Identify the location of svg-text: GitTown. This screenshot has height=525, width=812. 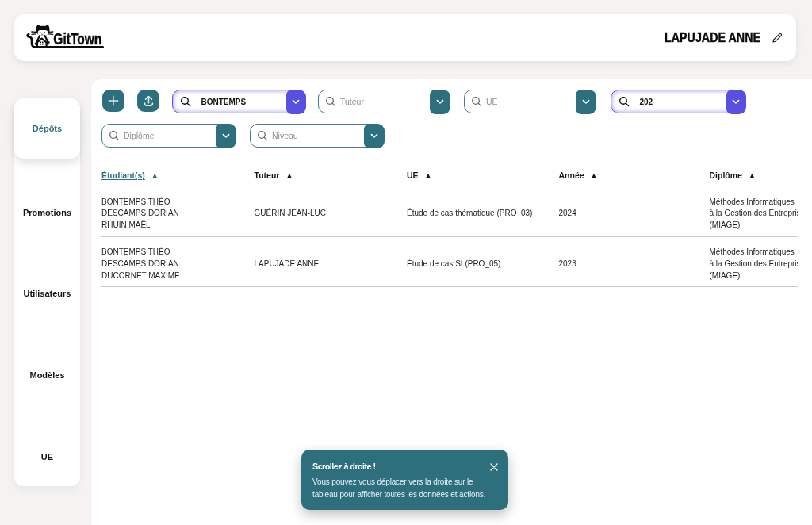
(78, 39).